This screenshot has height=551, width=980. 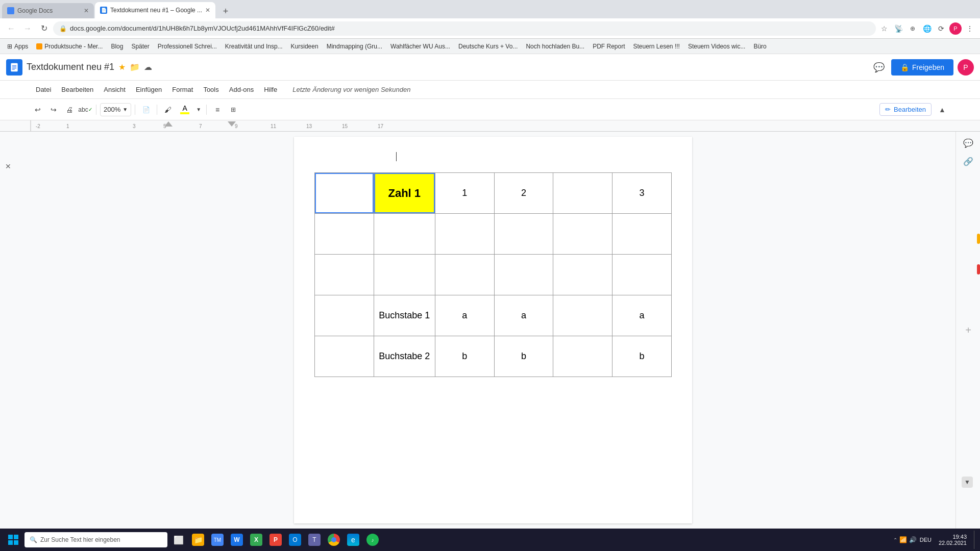 What do you see at coordinates (464, 357) in the screenshot?
I see `table-cell-r5c3: b` at bounding box center [464, 357].